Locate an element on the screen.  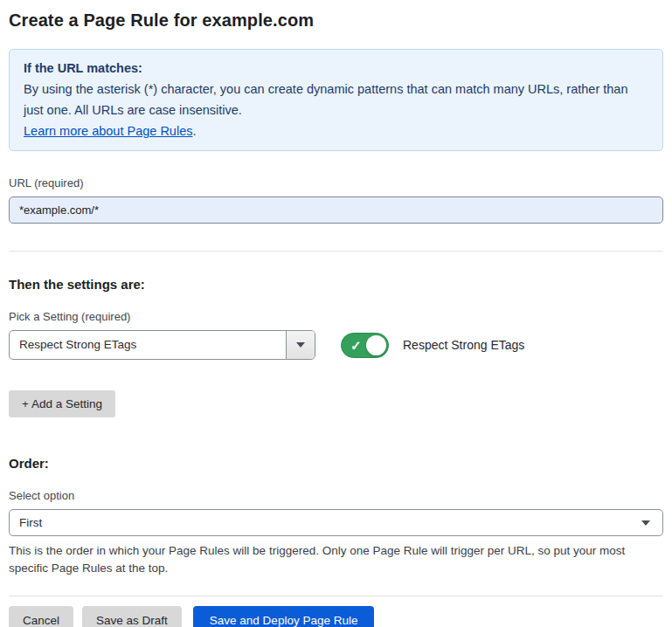
pick-setting-label: Pick a Setting (required) is located at coordinates (336, 316).